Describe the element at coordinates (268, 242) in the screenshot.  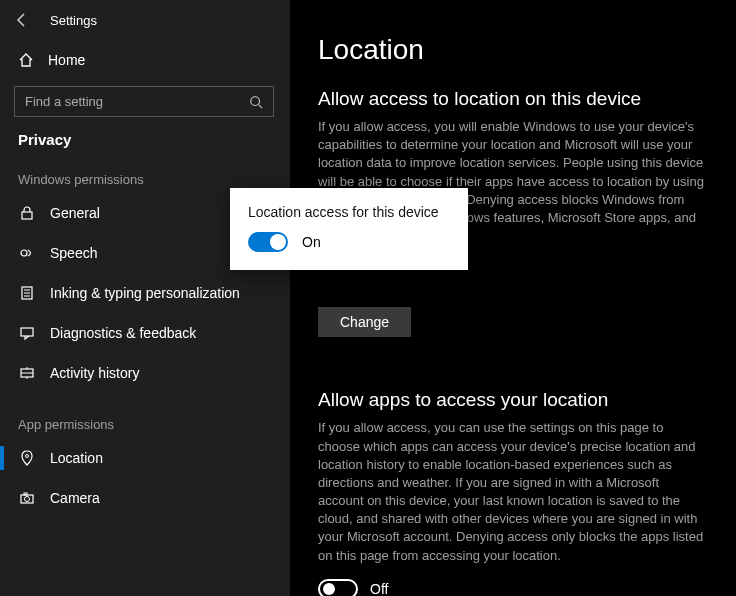
I see `device-location-toggle` at that location.